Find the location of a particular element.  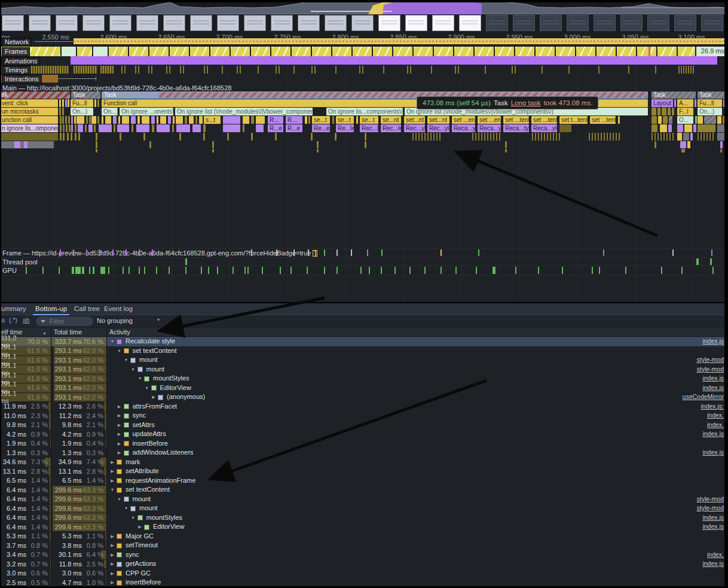

flame-bar: R... is located at coordinates (276, 120).